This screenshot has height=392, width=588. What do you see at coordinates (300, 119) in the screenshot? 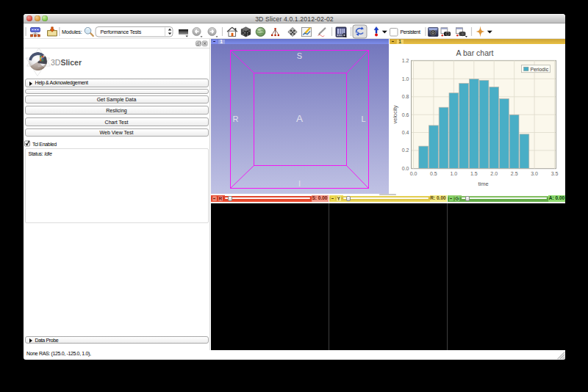
I see `svg-text: A` at bounding box center [300, 119].